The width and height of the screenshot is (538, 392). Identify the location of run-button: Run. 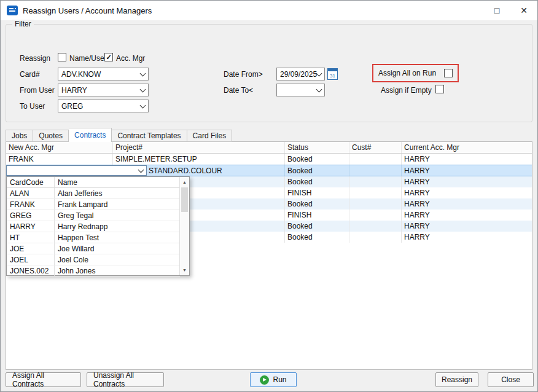
(273, 380).